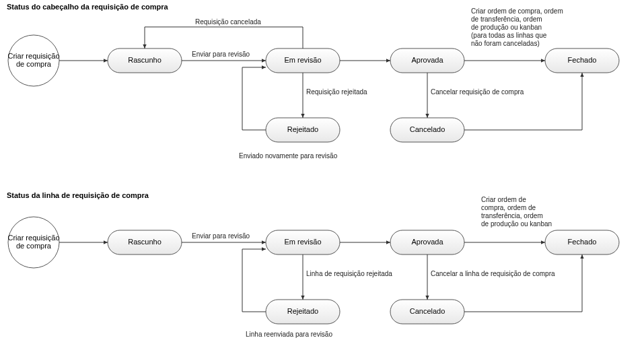  What do you see at coordinates (507, 19) in the screenshot?
I see `close-label-2: de transferência, ordem` at bounding box center [507, 19].